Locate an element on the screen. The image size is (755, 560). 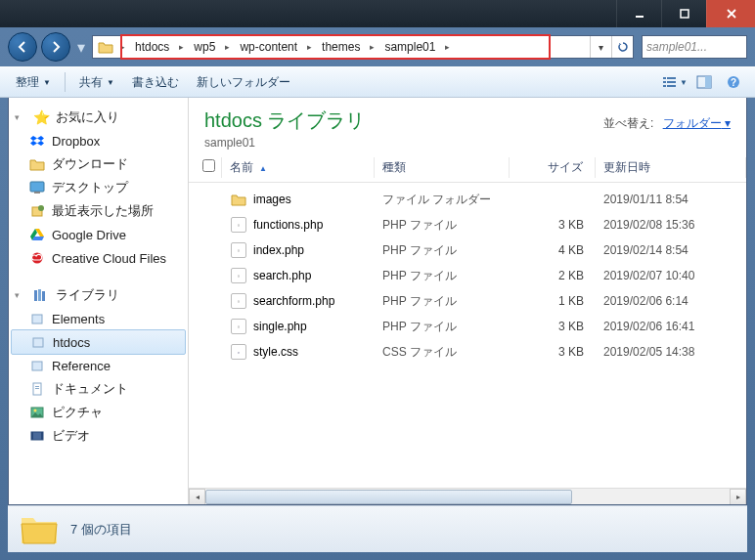
preview-pane-button is located at coordinates (704, 82).